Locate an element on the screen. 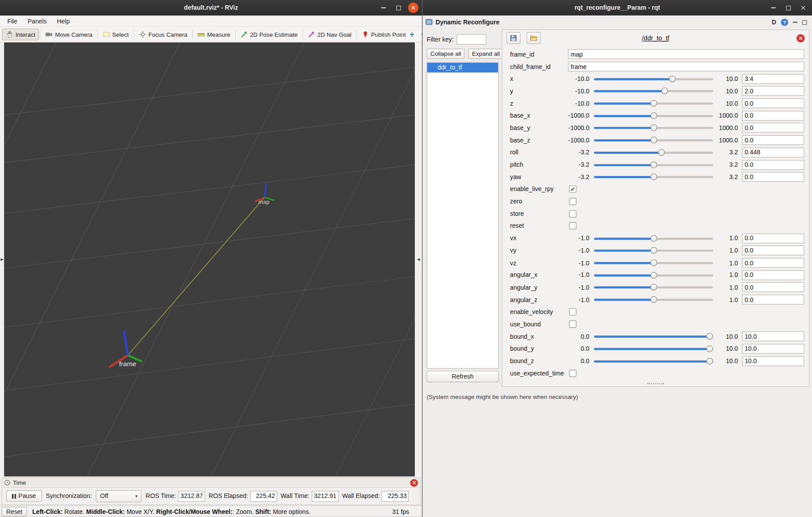 The height and width of the screenshot is (517, 812). param-slider-base_x is located at coordinates (654, 115).